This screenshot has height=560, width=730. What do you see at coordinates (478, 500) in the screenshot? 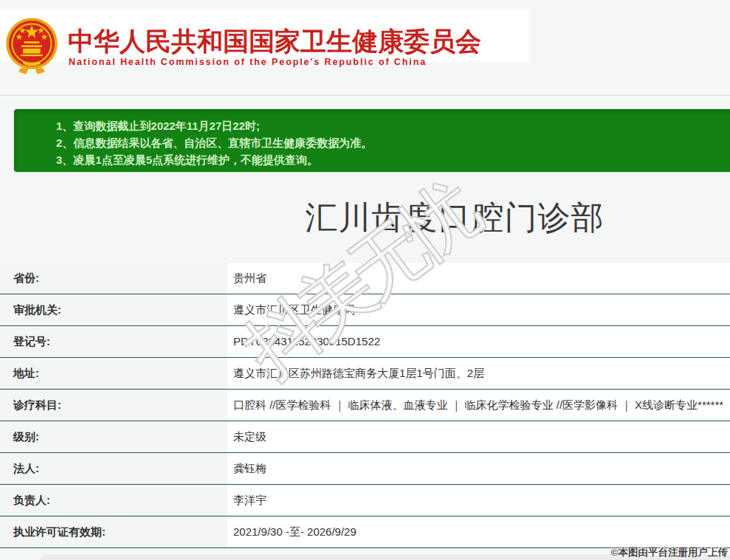
I see `field-value: 李洋宇` at bounding box center [478, 500].